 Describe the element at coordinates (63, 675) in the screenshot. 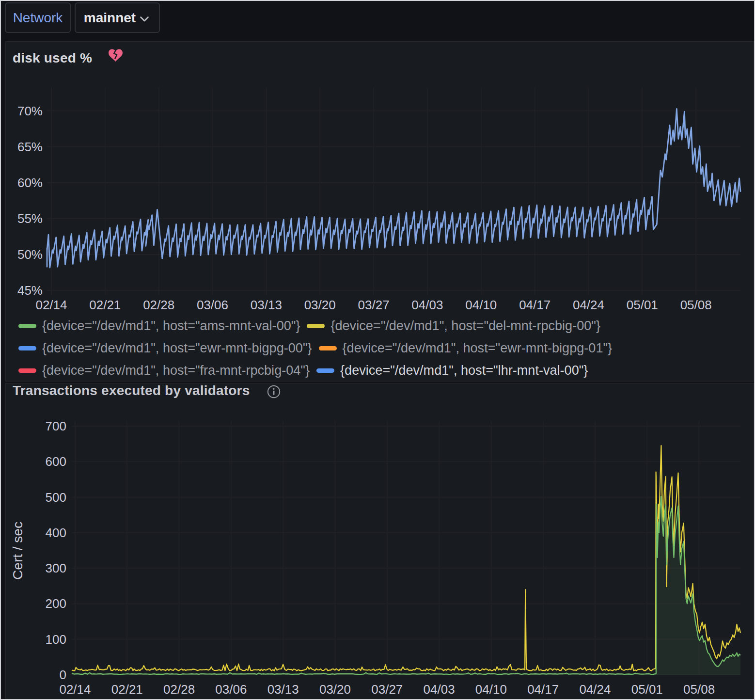

I see `svg-text: 0` at that location.